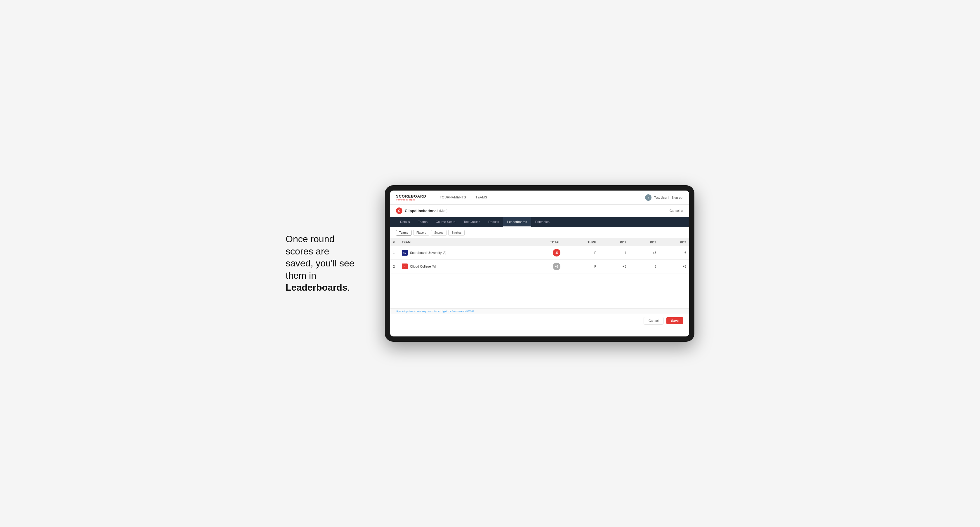 This screenshot has width=980, height=527. What do you see at coordinates (490, 264) in the screenshot?
I see `page-wrapper: Once round scores are saved, you'll see …` at bounding box center [490, 264].